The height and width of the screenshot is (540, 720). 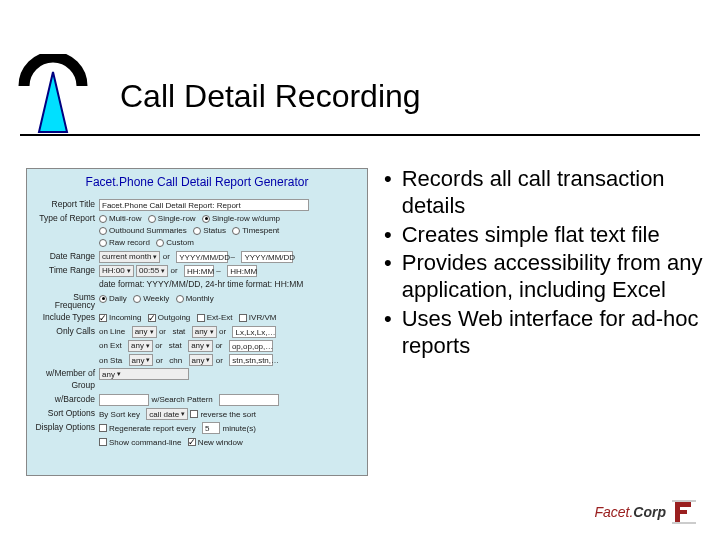 I want to click on label-barcode: w/Barcode, so click(x=66, y=400).